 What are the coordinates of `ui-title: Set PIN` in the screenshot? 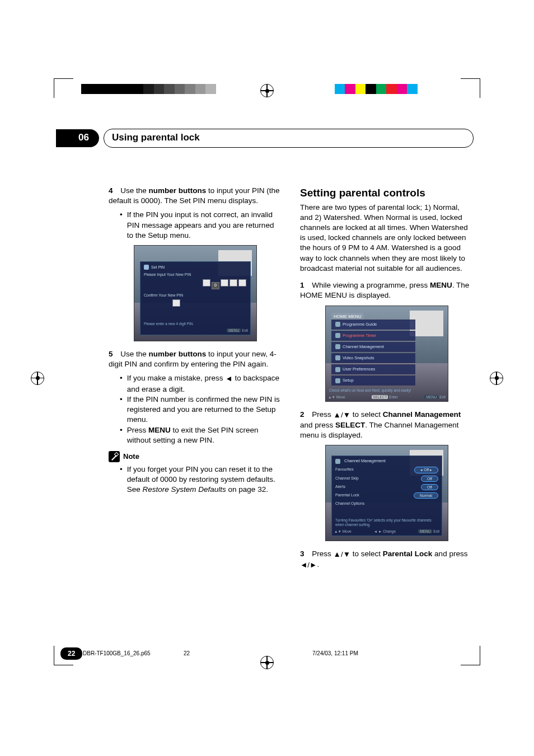 It's located at (158, 267).